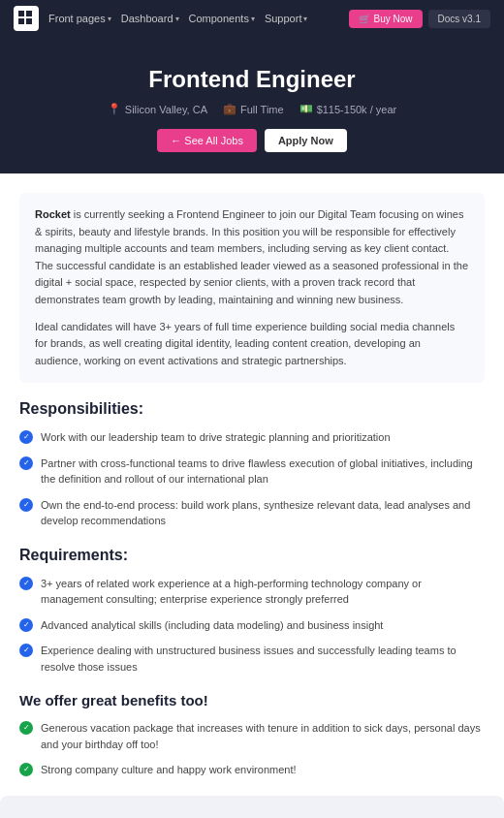  I want to click on job-title: Frontend Engineer, so click(252, 79).